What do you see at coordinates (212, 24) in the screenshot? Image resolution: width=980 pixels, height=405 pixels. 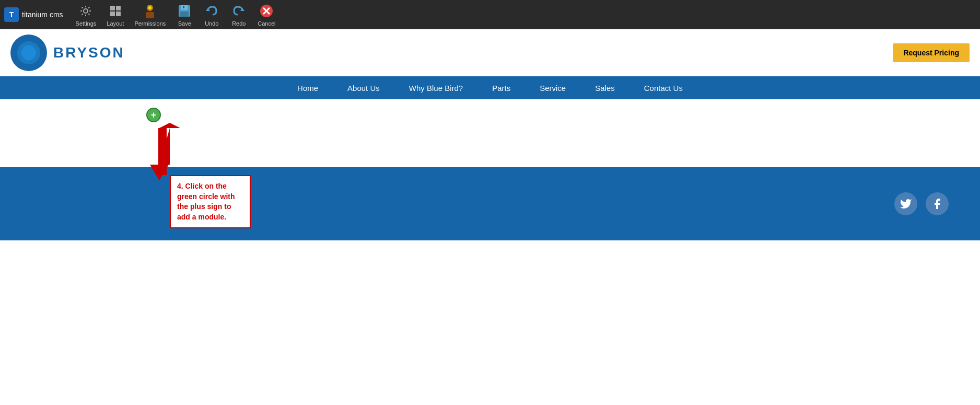 I see `undo-label: Undo` at bounding box center [212, 24].